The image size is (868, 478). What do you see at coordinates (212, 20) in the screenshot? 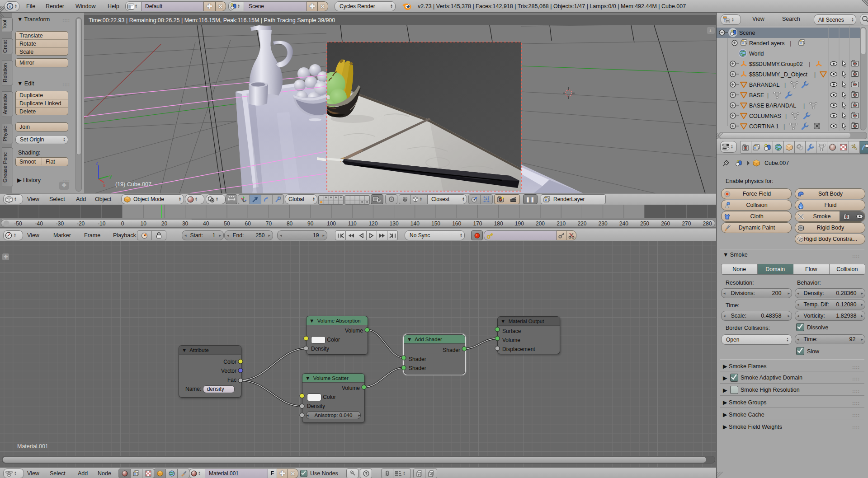
I see `svg-text:Time:00:22.93 | Remaining:08:2: Time:00:22.93 | Remaining:08:26.25 | Mem…` at bounding box center [212, 20].